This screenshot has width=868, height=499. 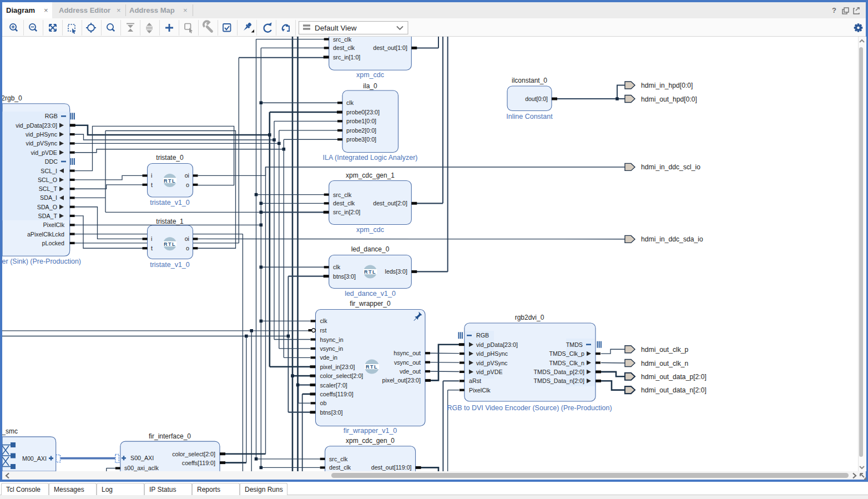 I want to click on svg-text: fir_wrapper_0, so click(x=370, y=304).